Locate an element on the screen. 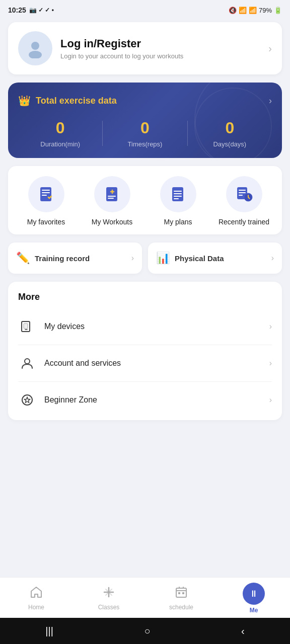 The height and width of the screenshot is (644, 290). exercise-title: Total exercise data is located at coordinates (77, 101).